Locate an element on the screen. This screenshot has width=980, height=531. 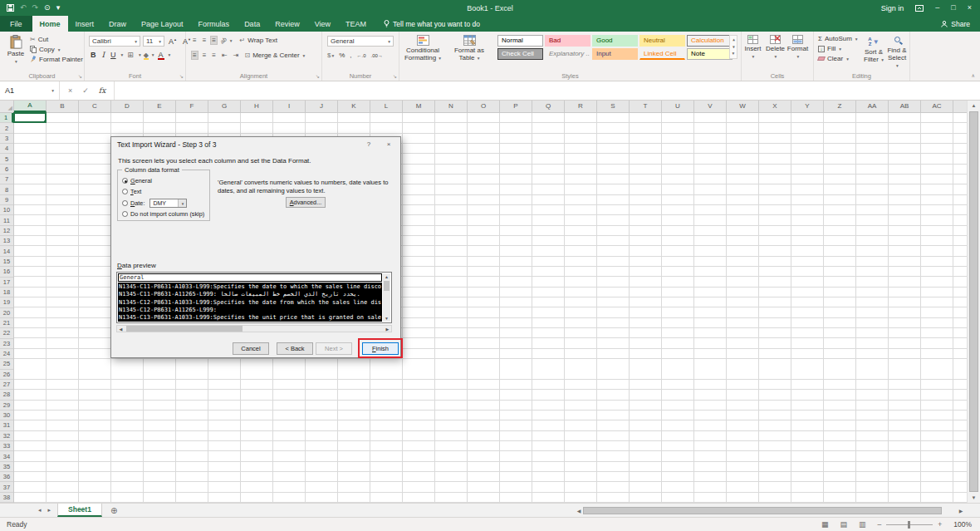
cancel-button: Cancel is located at coordinates (251, 349).